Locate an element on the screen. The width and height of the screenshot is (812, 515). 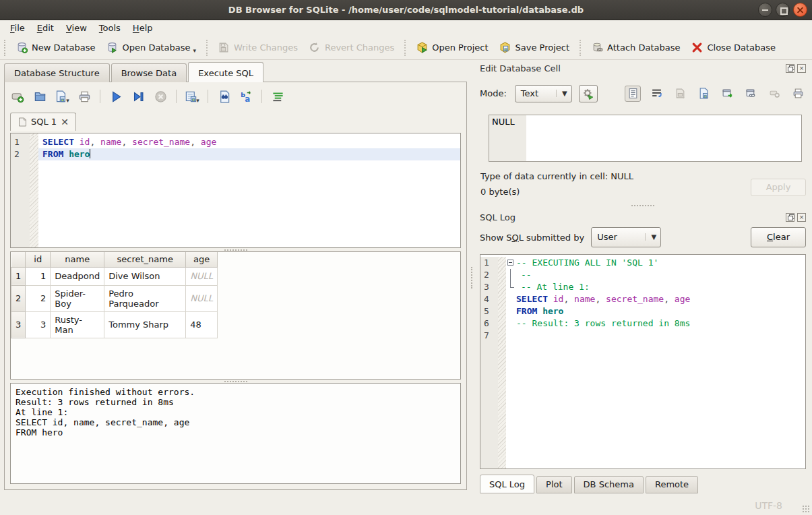
cell-value: NULL is located at coordinates (508, 138).